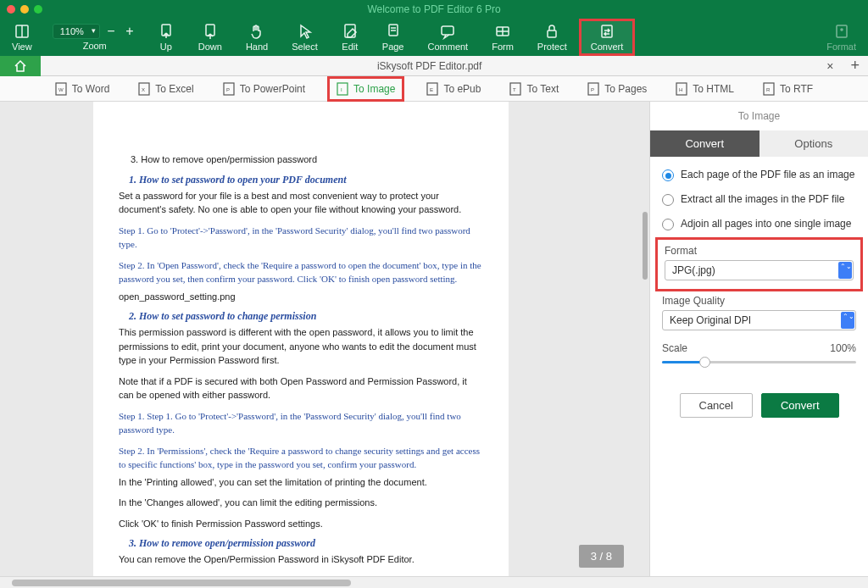 The width and height of the screenshot is (868, 588). Describe the element at coordinates (432, 89) in the screenshot. I see `epub-icon: E` at that location.